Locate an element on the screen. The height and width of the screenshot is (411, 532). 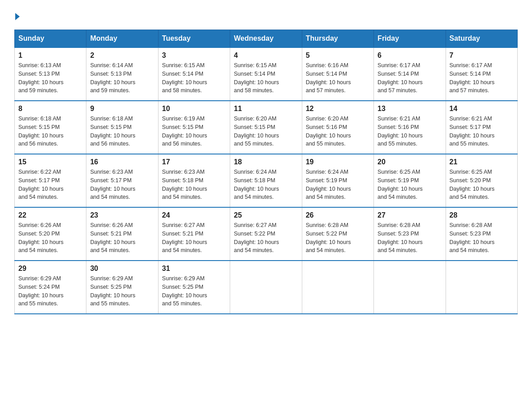
day-number: 3 is located at coordinates (194, 56).